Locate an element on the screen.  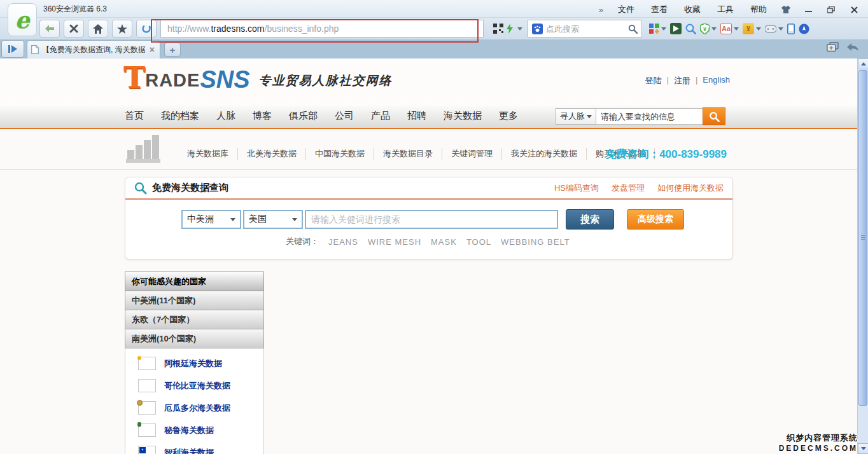
keyword-wire-mesh: WIRE MESH is located at coordinates (395, 242).